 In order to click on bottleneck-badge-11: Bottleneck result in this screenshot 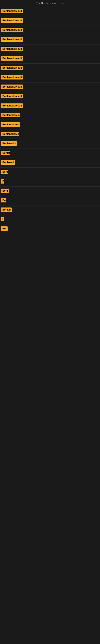, I will do `click(12, 106)`.